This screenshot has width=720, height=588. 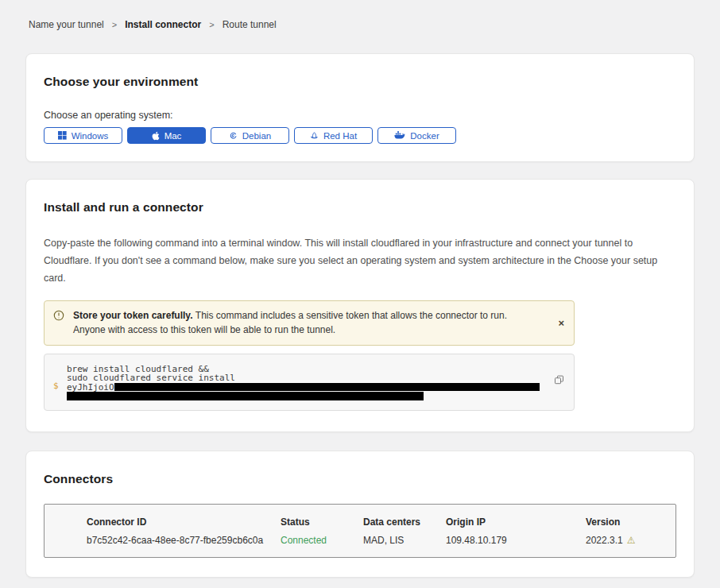 I want to click on apple-icon, so click(x=156, y=136).